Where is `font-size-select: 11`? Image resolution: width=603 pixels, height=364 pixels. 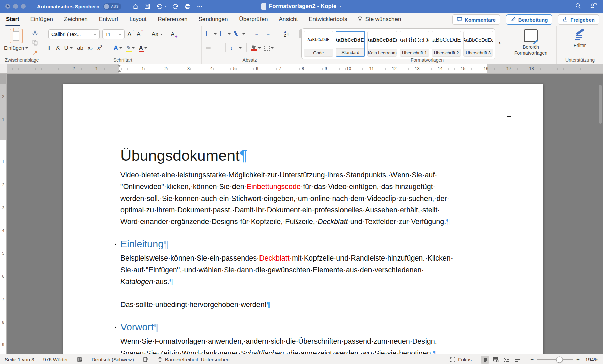 font-size-select: 11 is located at coordinates (113, 34).